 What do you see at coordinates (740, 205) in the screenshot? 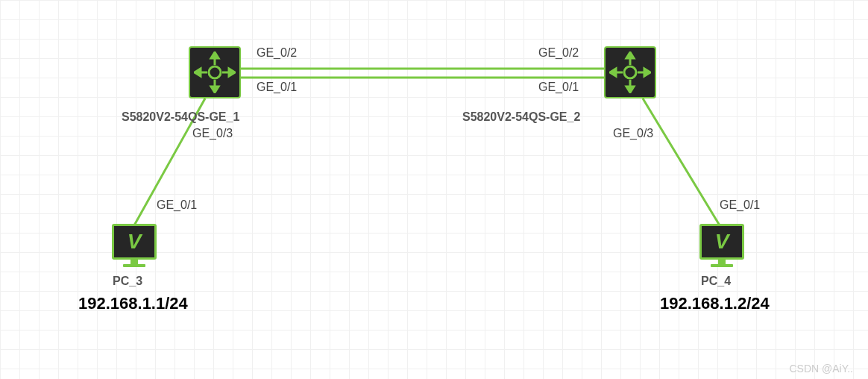
I see `port-pc2-up: GE_0/1` at bounding box center [740, 205].